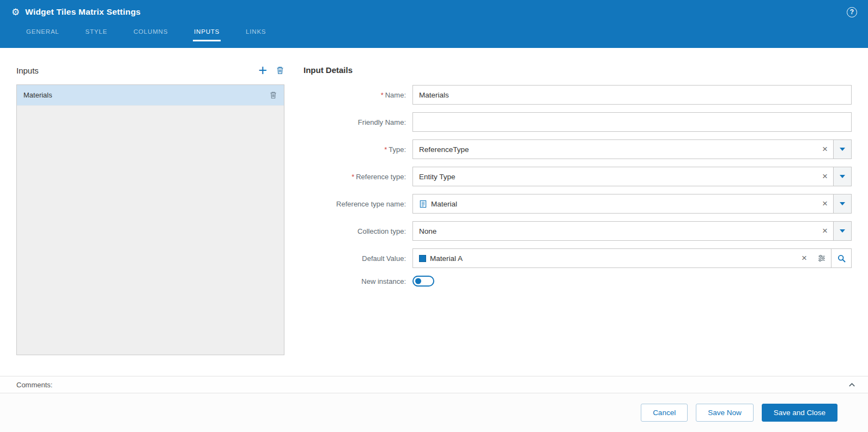 The width and height of the screenshot is (868, 432). What do you see at coordinates (207, 33) in the screenshot?
I see `tab-inputs: INPUTS` at bounding box center [207, 33].